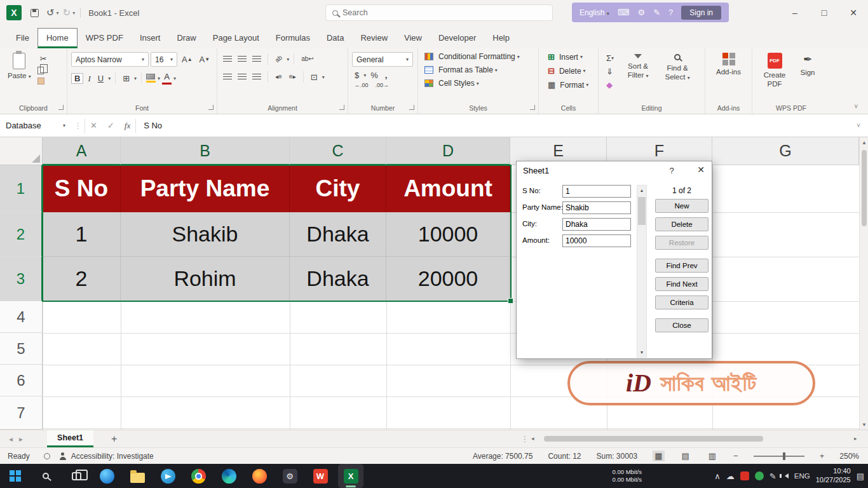 The width and height of the screenshot is (868, 488). I want to click on conditional-formatting-button: Conditional Formatting▾, so click(479, 57).